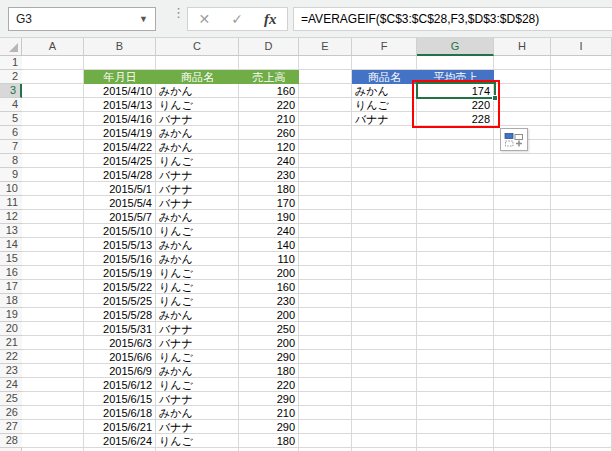  Describe the element at coordinates (198, 413) in the screenshot. I see `cell-C26: みかん` at that location.